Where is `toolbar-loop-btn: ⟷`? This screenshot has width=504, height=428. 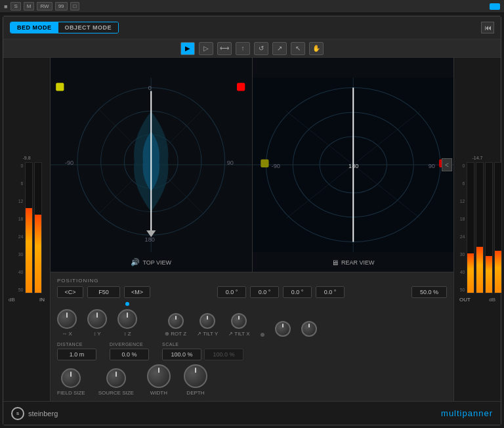
toolbar-loop-btn: ⟷ is located at coordinates (224, 49).